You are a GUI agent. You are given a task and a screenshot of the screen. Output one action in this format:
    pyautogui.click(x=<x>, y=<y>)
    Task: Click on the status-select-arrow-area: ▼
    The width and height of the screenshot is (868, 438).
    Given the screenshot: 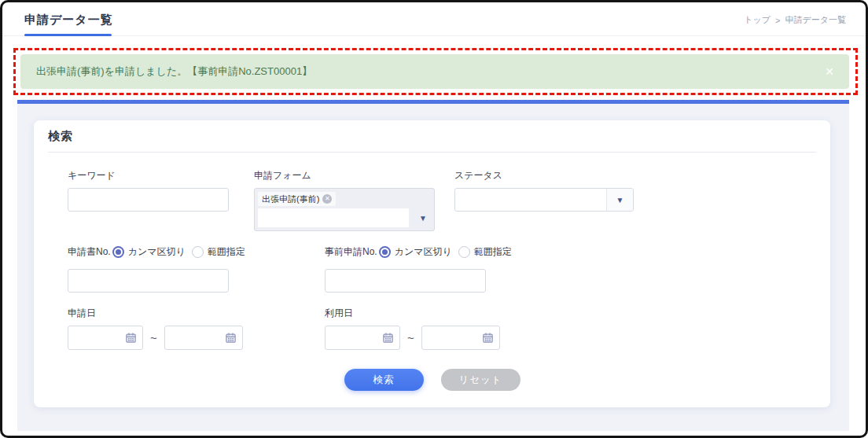 What is the action you would take?
    pyautogui.click(x=620, y=200)
    